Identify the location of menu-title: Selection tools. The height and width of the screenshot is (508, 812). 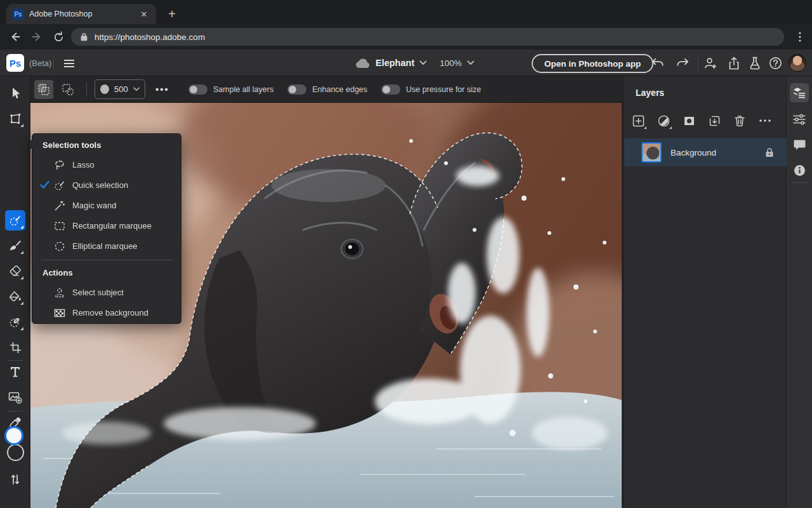
(72, 145).